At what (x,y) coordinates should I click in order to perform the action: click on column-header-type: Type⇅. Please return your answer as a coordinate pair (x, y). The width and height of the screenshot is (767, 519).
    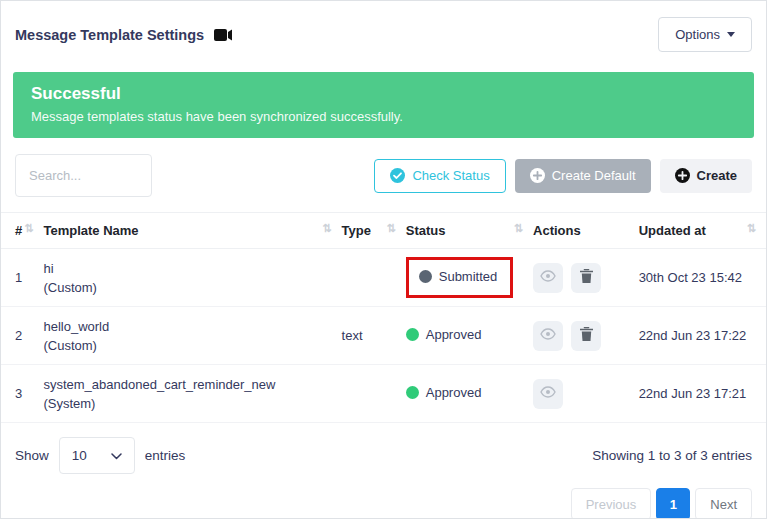
    Looking at the image, I should click on (374, 231).